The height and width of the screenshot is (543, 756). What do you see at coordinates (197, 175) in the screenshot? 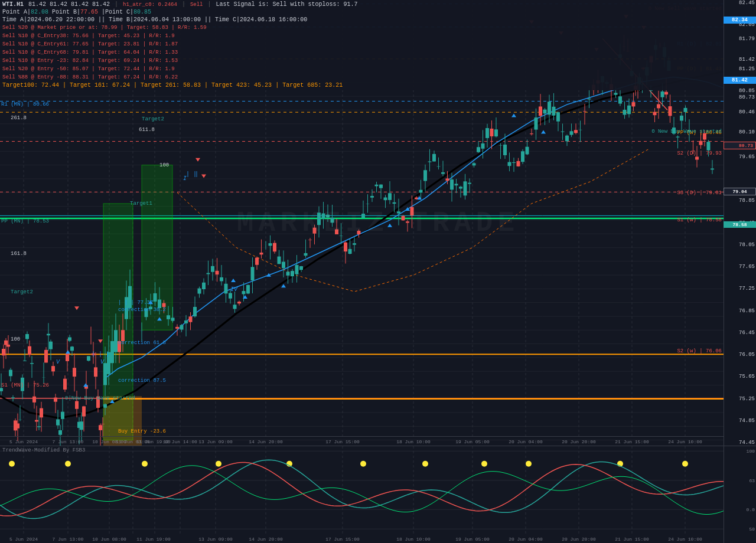
I see `wave-iii-label: |` at bounding box center [197, 175].